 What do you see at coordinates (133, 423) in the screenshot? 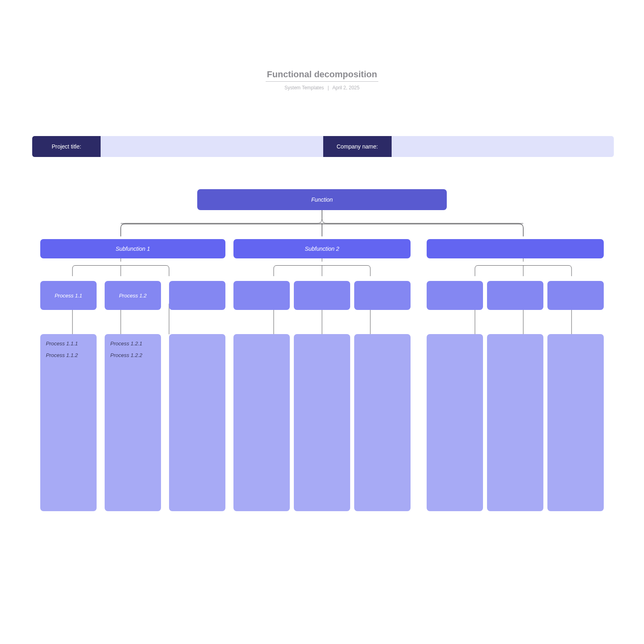
I see `leaf-panel: Process 1.2.1 Process 1.2.2` at bounding box center [133, 423].